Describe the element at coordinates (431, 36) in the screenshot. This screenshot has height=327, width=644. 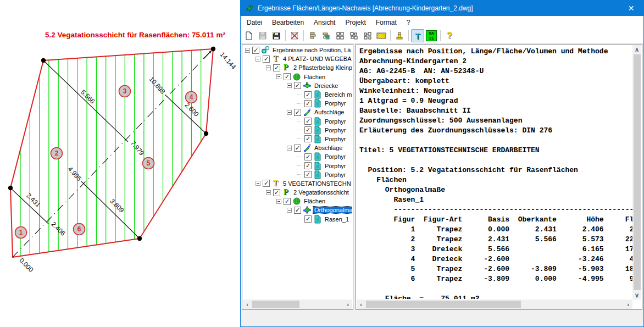
I see `da11-export-button: DA11` at that location.